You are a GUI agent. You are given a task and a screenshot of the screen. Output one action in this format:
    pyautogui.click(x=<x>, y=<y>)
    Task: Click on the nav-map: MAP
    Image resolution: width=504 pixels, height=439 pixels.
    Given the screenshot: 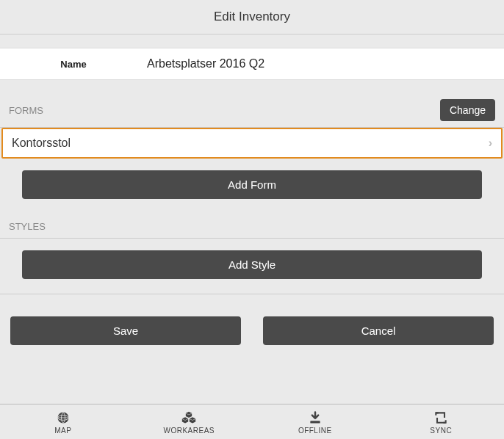 What is the action you would take?
    pyautogui.click(x=63, y=421)
    